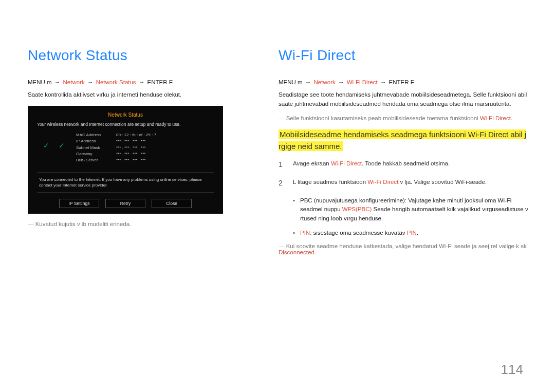  What do you see at coordinates (512, 370) in the screenshot?
I see `page-number: 114` at bounding box center [512, 370].